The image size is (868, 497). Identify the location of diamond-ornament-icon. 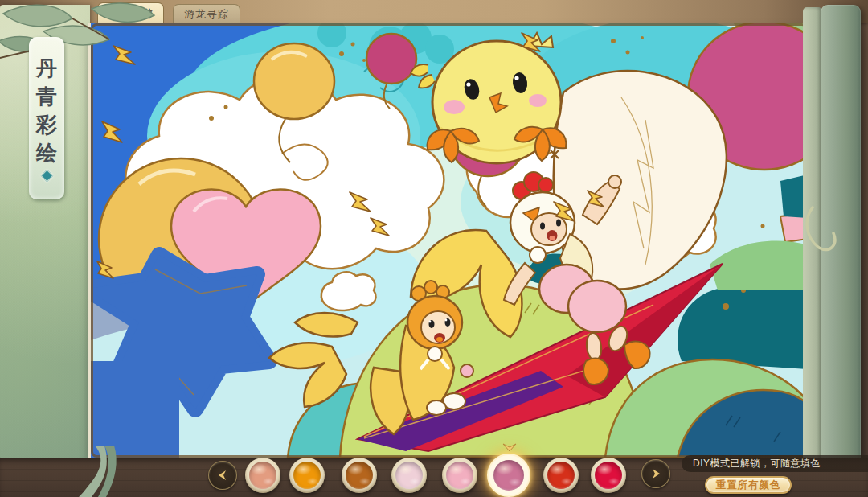
(47, 176).